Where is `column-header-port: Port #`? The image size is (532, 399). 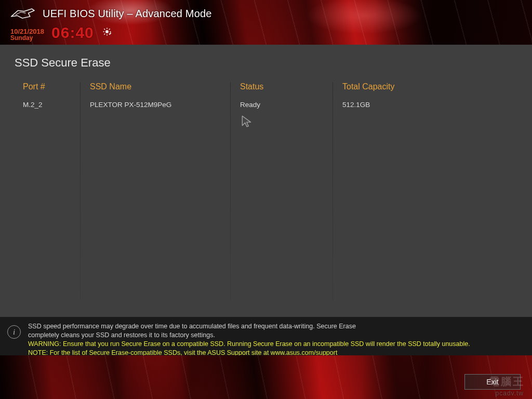 column-header-port: Port # is located at coordinates (49, 91).